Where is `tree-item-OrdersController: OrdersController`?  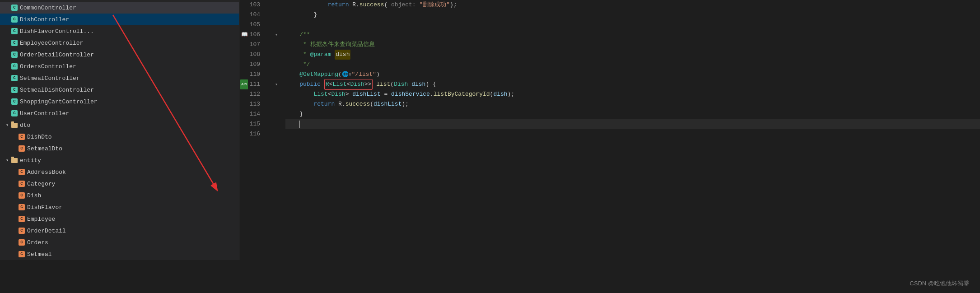
tree-item-OrdersController: OrdersController is located at coordinates (119, 66).